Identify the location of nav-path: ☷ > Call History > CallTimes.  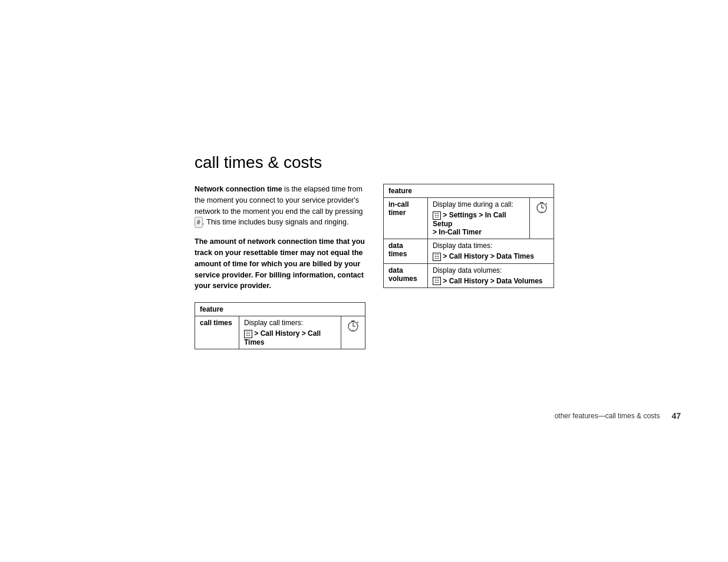
(290, 338).